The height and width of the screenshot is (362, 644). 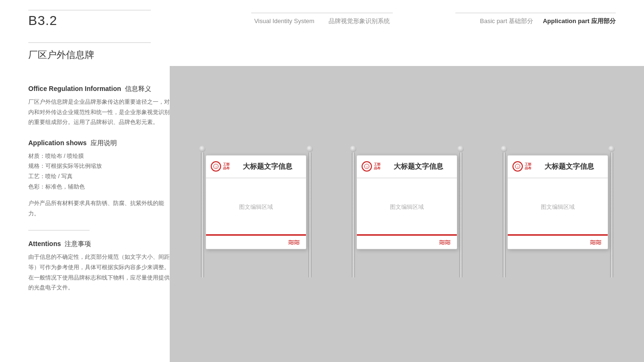 What do you see at coordinates (256, 167) in the screenshot?
I see `sign-board-top-bar-1: 工 工部品布 大标题文字信息` at bounding box center [256, 167].